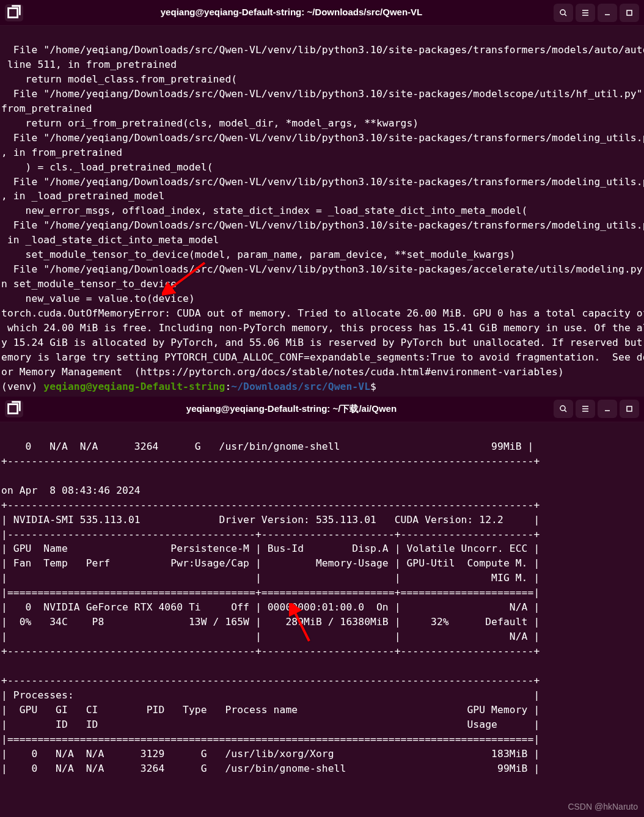 This screenshot has width=644, height=817. Describe the element at coordinates (322, 409) in the screenshot. I see `titlebar-bottom: yeqiang@yeqiang-Default-string: ~/下载/ai/…` at that location.